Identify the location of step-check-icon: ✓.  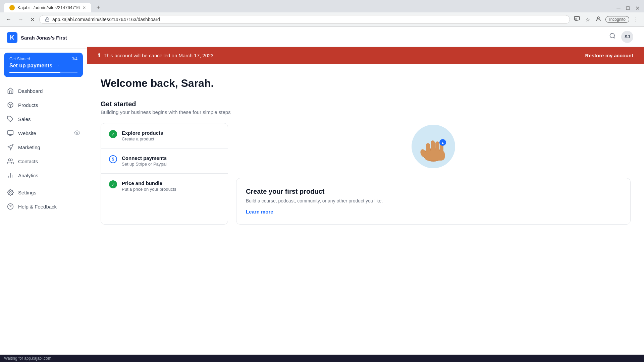
(113, 134).